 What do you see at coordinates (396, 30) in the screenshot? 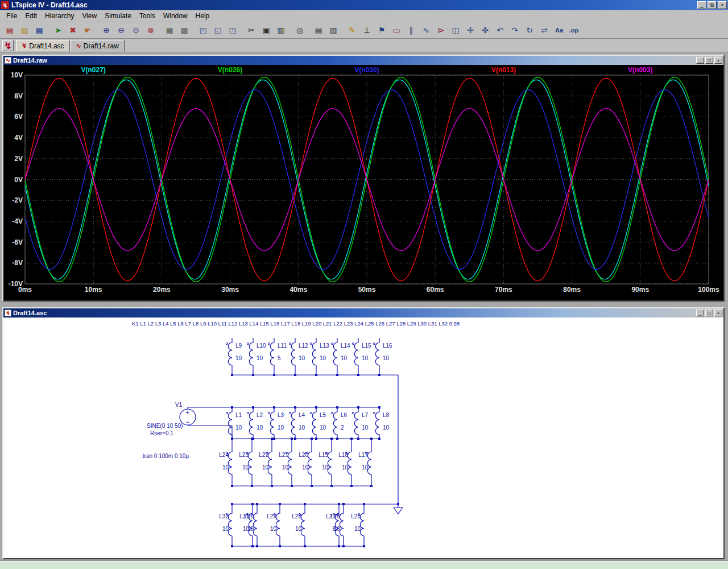
I see `toolbar-button-place-resistor: ▭` at bounding box center [396, 30].